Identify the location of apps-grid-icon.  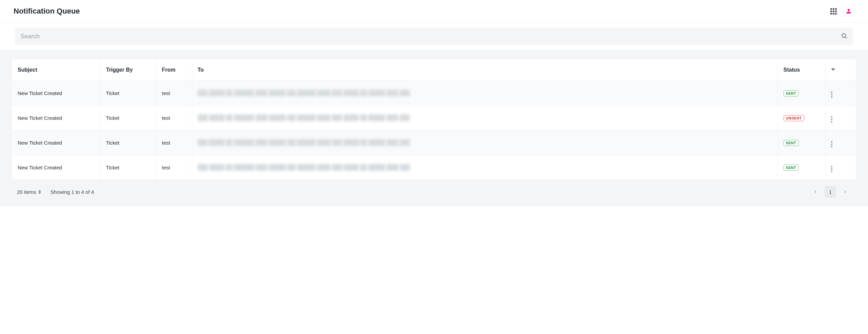
(833, 12).